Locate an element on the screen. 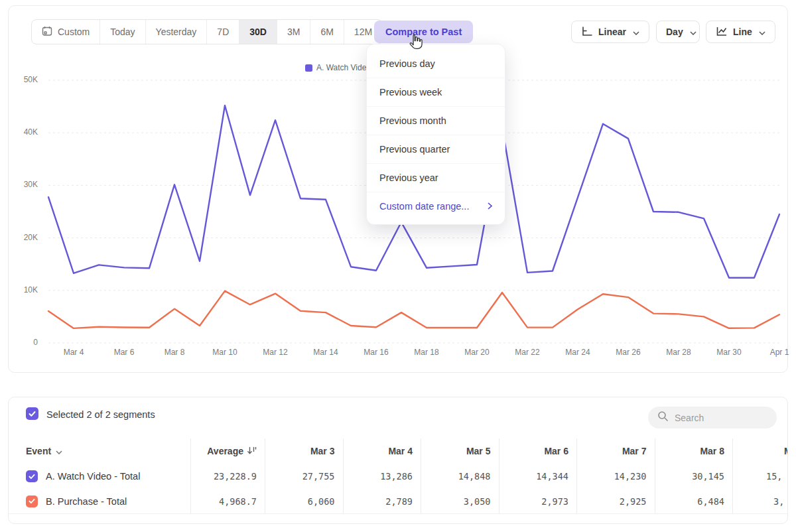 This screenshot has width=796, height=532. table-cell: 30,145 is located at coordinates (694, 476).